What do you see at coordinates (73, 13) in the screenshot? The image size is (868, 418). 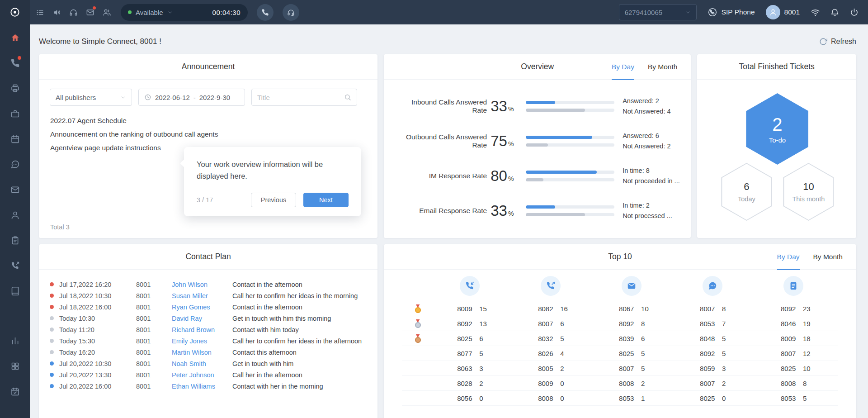 I see `monitor-button` at bounding box center [73, 13].